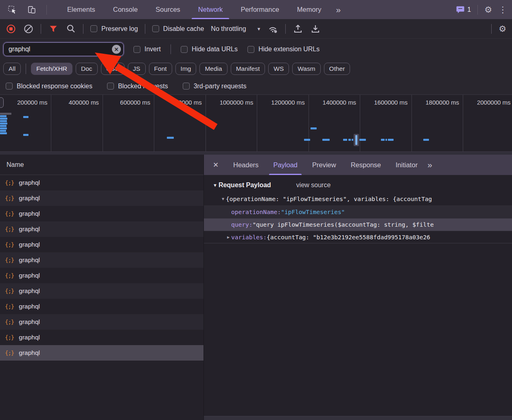  Describe the element at coordinates (358, 225) in the screenshot. I see `payload-row-query-selected: query: "query ipFlowTimeseries($accountT…` at that location.